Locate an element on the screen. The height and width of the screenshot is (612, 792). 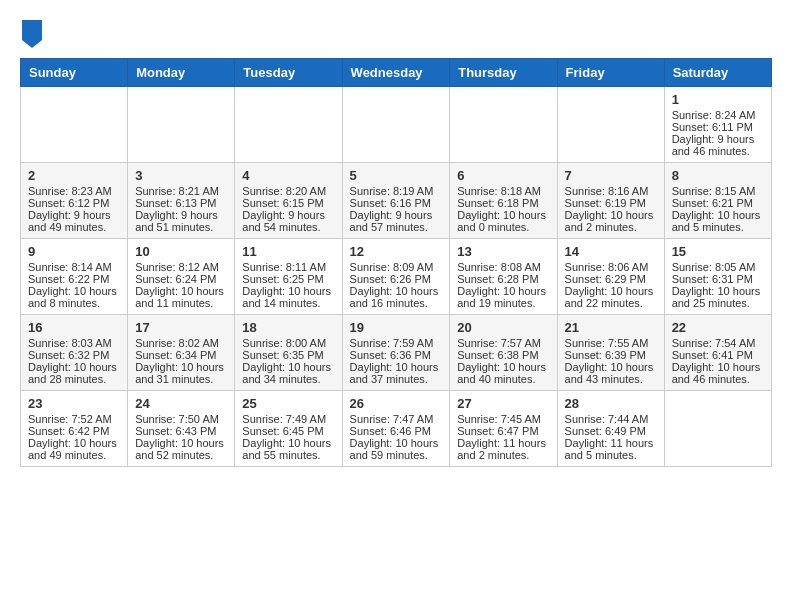
day-number: 5 is located at coordinates (396, 176).